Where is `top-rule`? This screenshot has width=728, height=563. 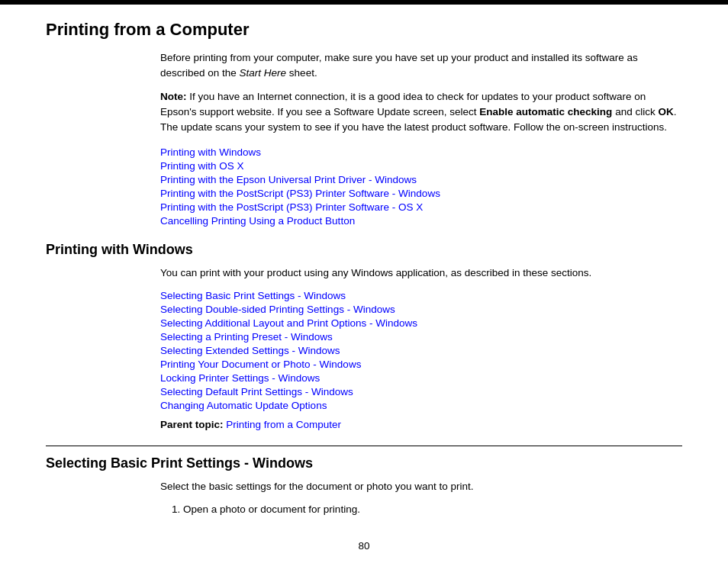 top-rule is located at coordinates (364, 2).